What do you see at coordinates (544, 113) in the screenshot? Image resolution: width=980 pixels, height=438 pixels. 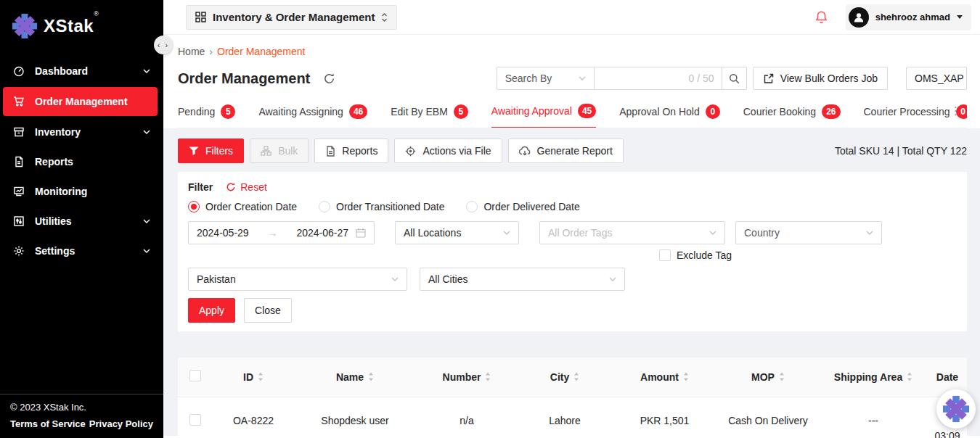 I see `tab-awaiting-approval: Awaiting Approval45` at bounding box center [544, 113].